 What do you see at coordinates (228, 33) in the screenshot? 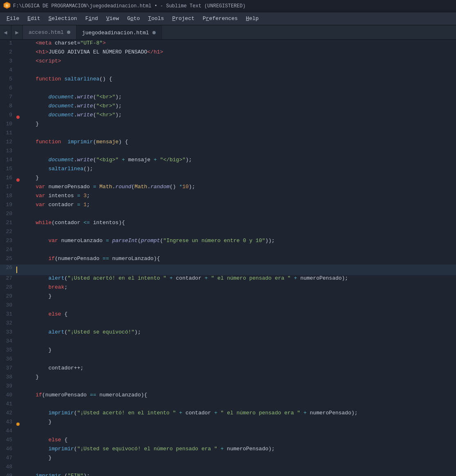
I see `tab-bar: ◀ ▶ acceso.html juegodeadinacion.html` at bounding box center [228, 33].